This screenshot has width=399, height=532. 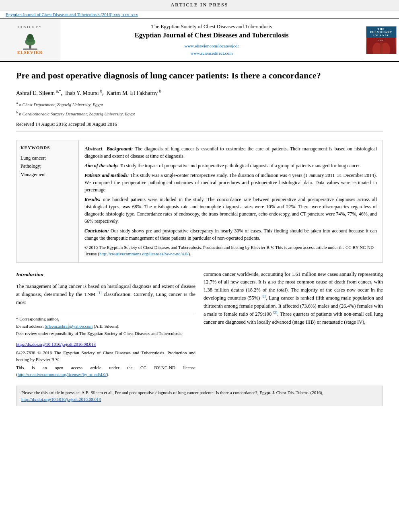 What do you see at coordinates (93, 149) in the screenshot?
I see `abstract-label: Abstract` at bounding box center [93, 149].